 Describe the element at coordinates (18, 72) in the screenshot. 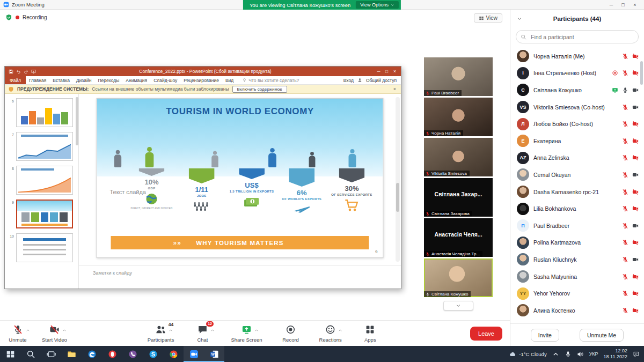

I see `undo-icon` at that location.